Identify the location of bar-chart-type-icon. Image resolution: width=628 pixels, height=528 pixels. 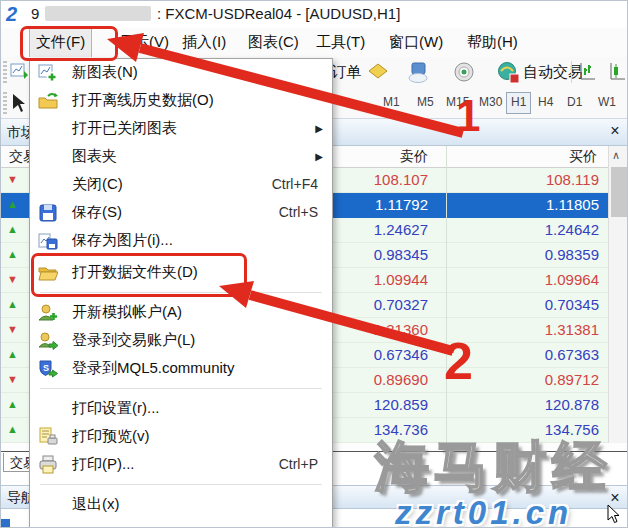
(587, 72).